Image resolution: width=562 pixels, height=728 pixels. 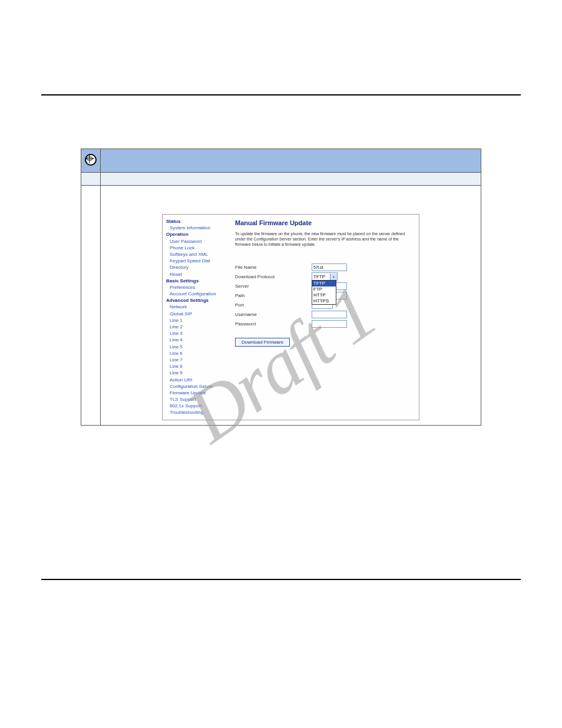 I want to click on sidebar-item: Phone Lock, so click(x=199, y=248).